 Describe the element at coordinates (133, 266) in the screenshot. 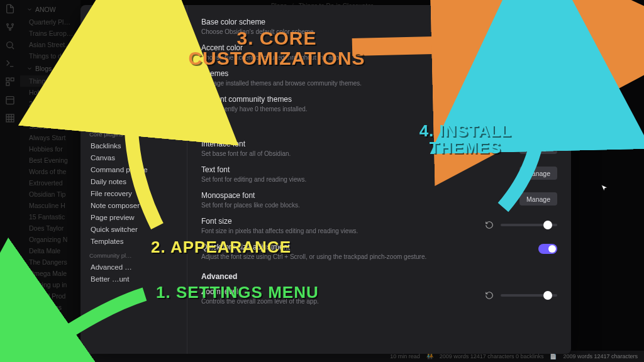

I see `sidebar-item-advanced: Advanced …` at that location.